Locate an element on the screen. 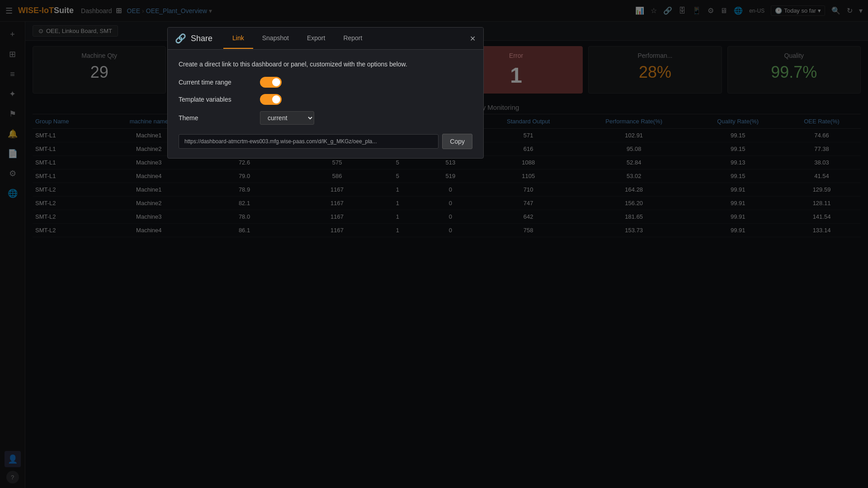 The image size is (868, 488). modal-tabs: Link Snapshot Export Report is located at coordinates (297, 38).